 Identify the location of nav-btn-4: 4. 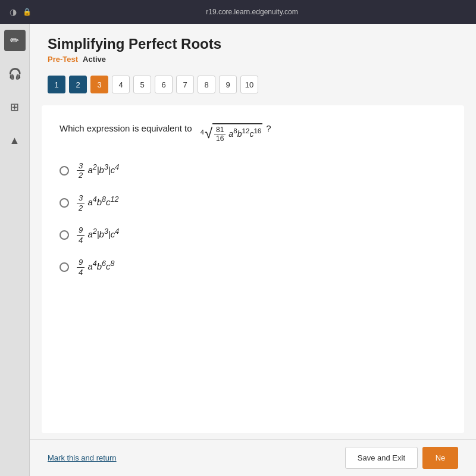
(121, 84).